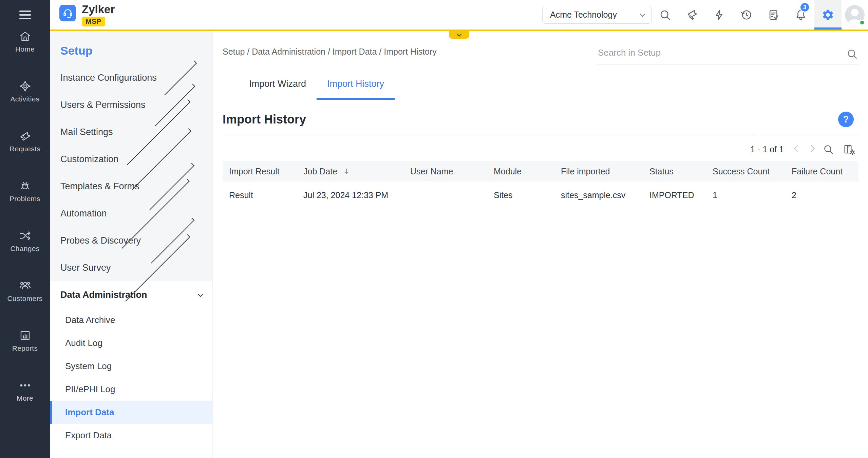  Describe the element at coordinates (597, 15) in the screenshot. I see `org-selector: Acme Technology` at that location.